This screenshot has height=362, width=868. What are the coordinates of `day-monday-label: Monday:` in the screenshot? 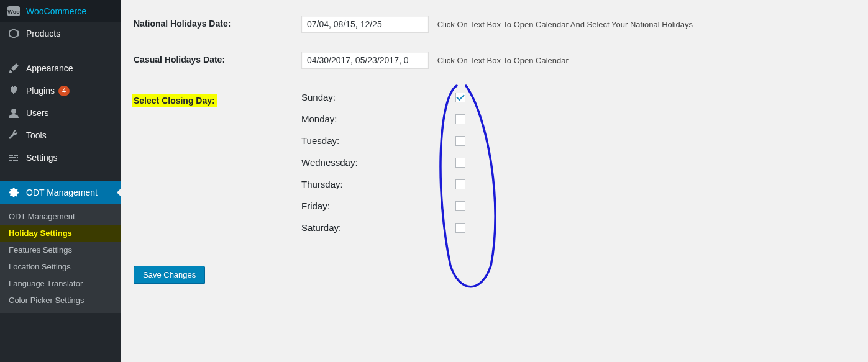 It's located at (378, 119).